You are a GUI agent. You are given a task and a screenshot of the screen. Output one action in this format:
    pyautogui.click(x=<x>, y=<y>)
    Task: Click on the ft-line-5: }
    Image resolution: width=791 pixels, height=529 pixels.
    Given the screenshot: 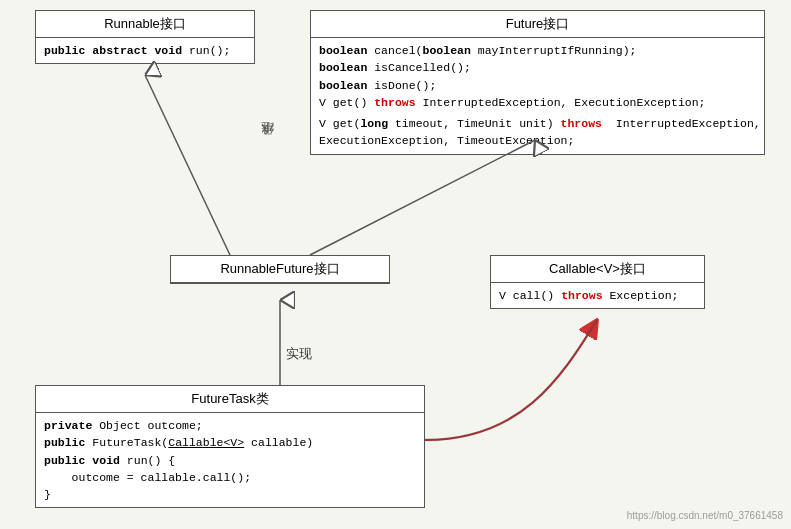 What is the action you would take?
    pyautogui.click(x=230, y=494)
    